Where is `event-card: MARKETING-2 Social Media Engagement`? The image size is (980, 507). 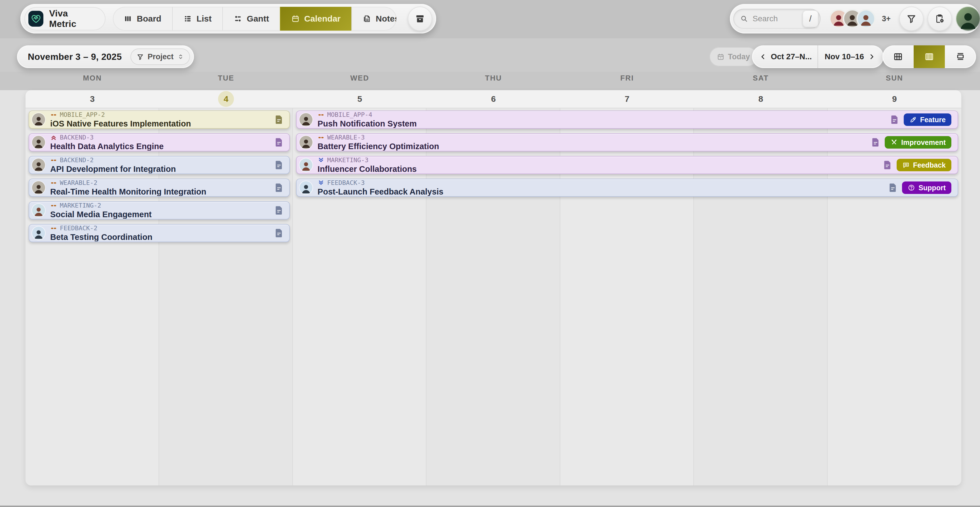 event-card: MARKETING-2 Social Media Engagement is located at coordinates (159, 210).